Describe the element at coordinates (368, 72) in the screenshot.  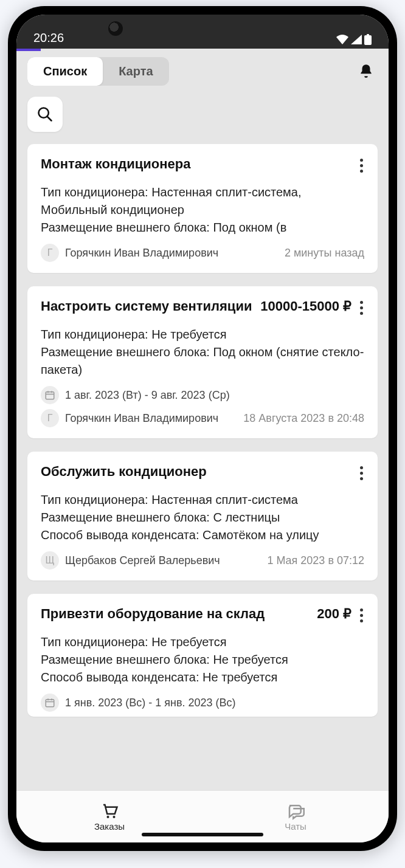
I see `notifications-button` at that location.